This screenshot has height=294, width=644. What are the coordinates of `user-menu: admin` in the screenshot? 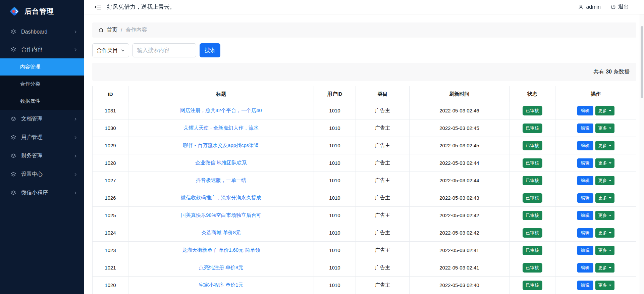 It's located at (589, 7).